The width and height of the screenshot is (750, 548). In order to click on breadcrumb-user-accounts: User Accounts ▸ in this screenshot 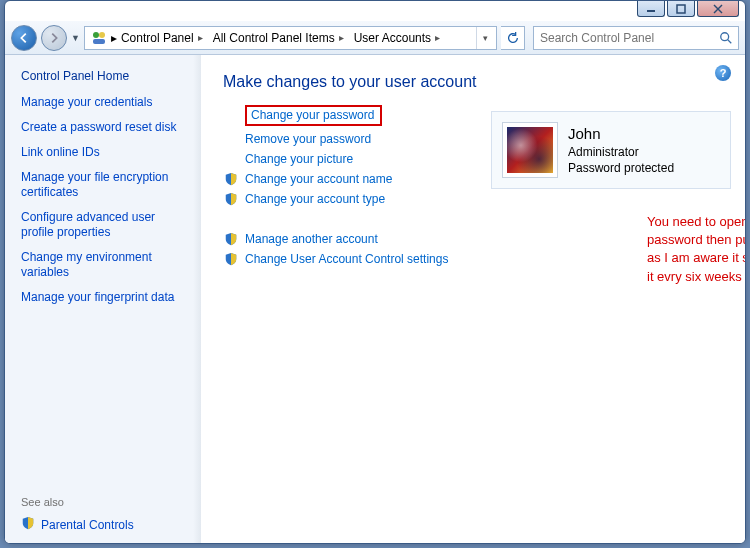, I will do `click(398, 38)`.